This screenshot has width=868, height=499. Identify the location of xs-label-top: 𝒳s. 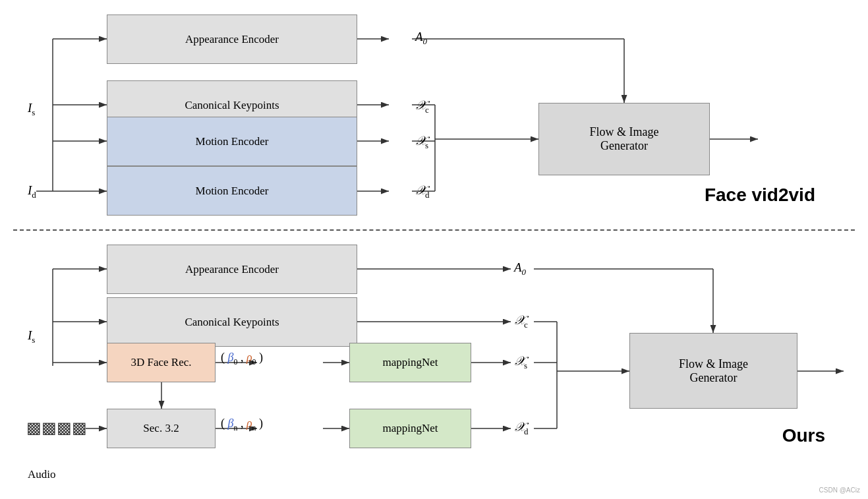
(422, 142).